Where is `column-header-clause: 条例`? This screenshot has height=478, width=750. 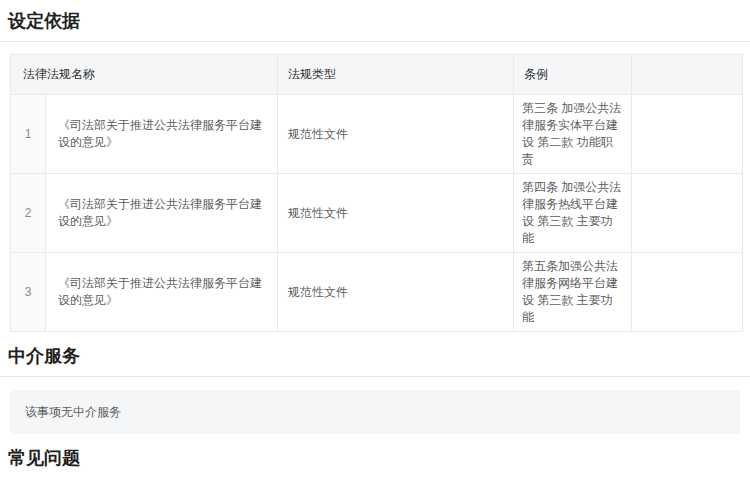 column-header-clause: 条例 is located at coordinates (573, 75).